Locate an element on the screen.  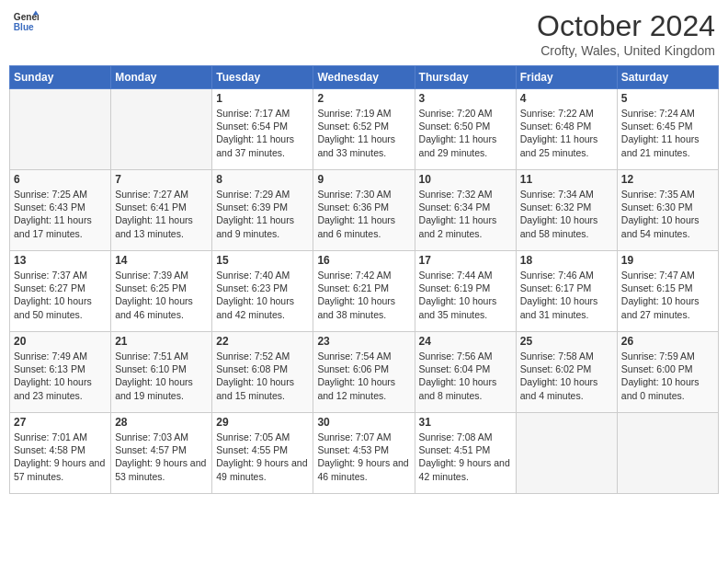
calendar-cell: 2Sunrise: 7:19 AMSunset: 6:52 PMDaylight… is located at coordinates (364, 130).